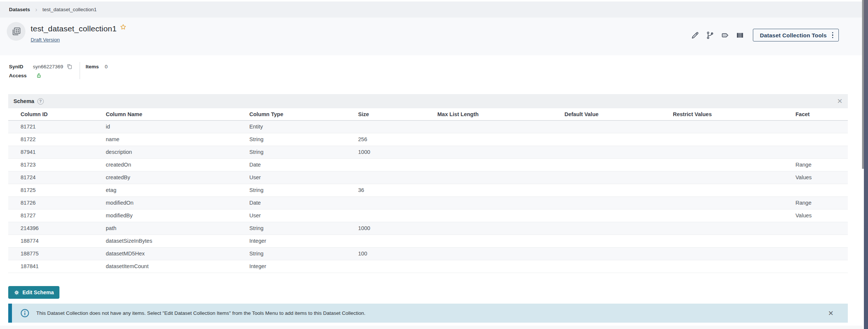 The image size is (868, 329). What do you see at coordinates (25, 313) in the screenshot?
I see `info-icon` at bounding box center [25, 313].